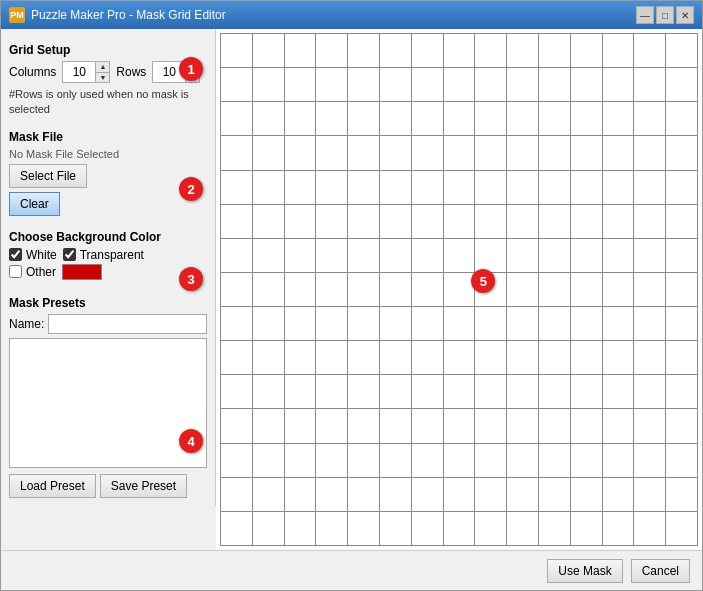  I want to click on cancel-button: Cancel, so click(660, 571).